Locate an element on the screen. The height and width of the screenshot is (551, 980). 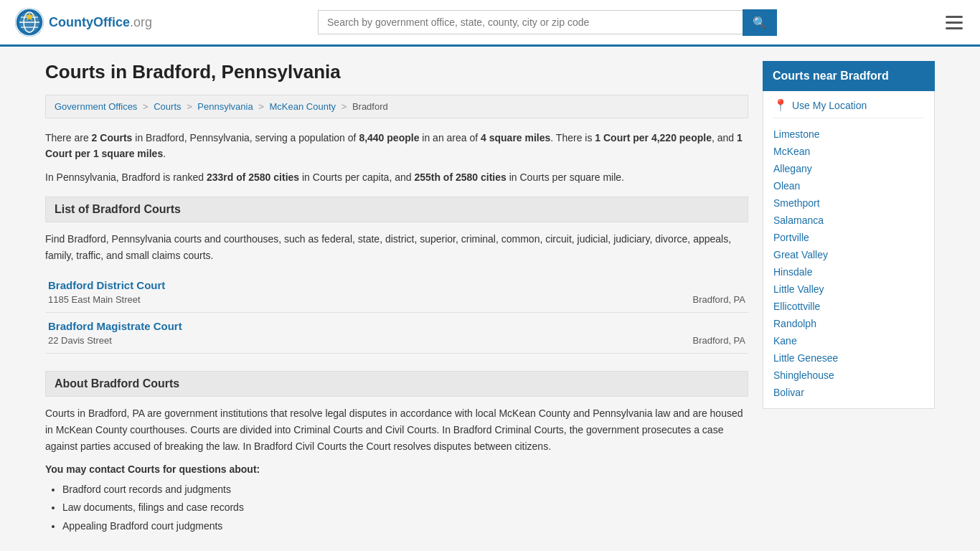
contact-item-1: Law documents, filings and case records is located at coordinates (405, 508).